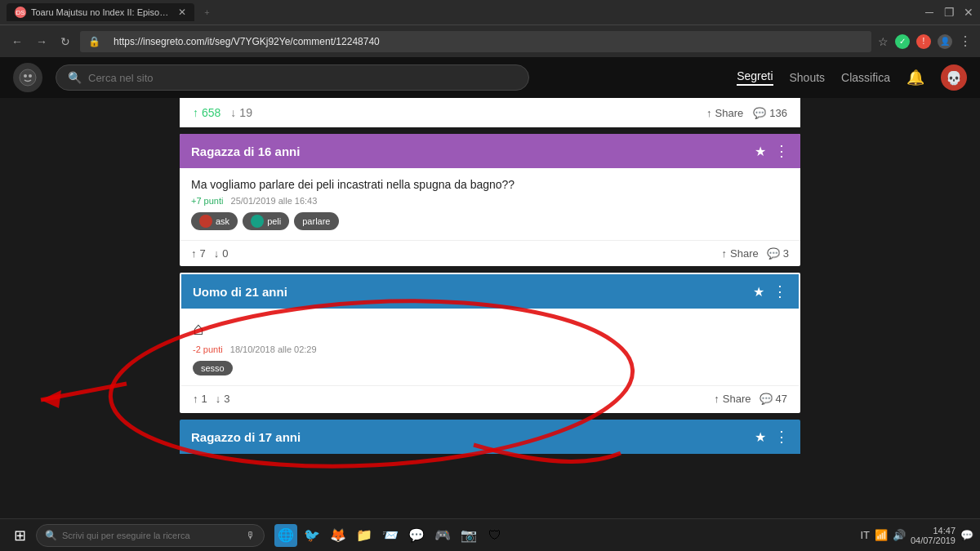 This screenshot has width=980, height=551. I want to click on browser-tab: DS Toaru Majutsu no Index II: Episo… ✕, so click(100, 12).